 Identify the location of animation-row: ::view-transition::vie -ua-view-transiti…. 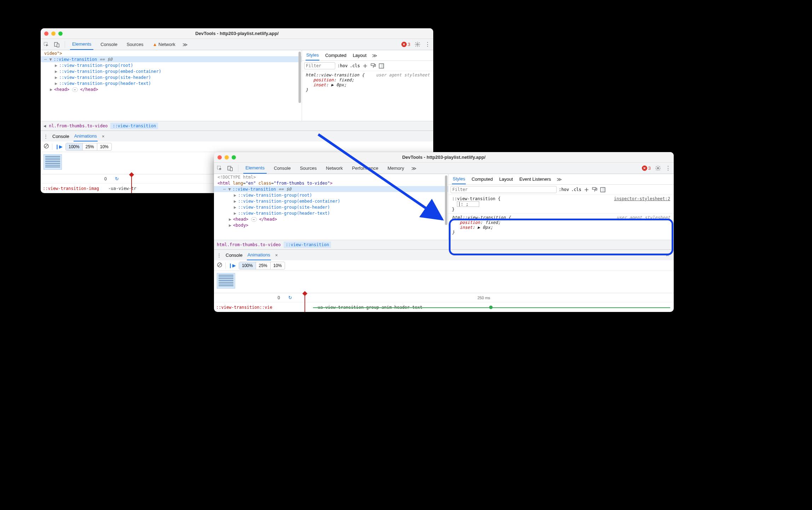
(444, 307).